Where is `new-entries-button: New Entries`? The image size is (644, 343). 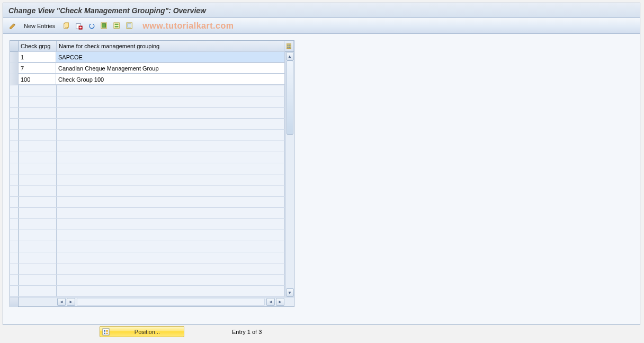 new-entries-button: New Entries is located at coordinates (39, 26).